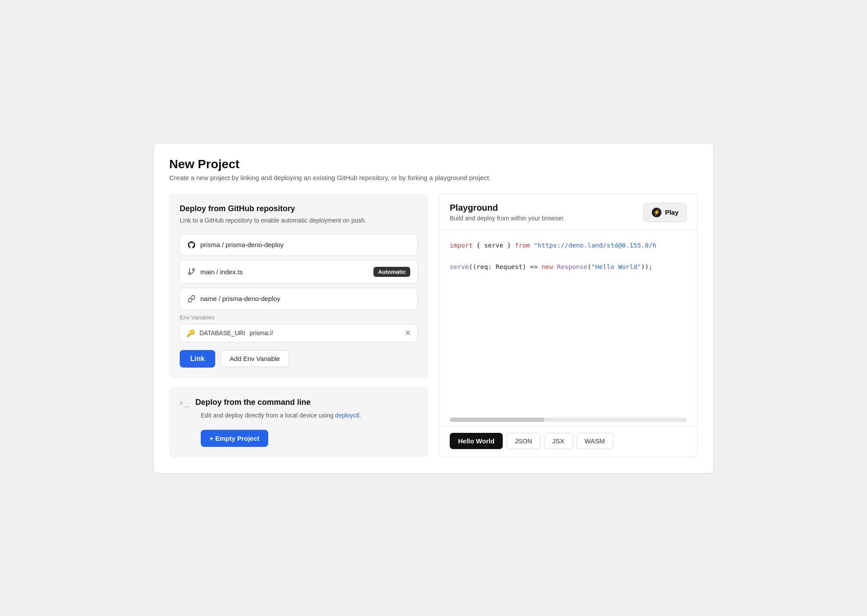 This screenshot has width=867, height=616. What do you see at coordinates (309, 415) in the screenshot?
I see `cmd-desc: Edit and deploy directly from a local de…` at bounding box center [309, 415].